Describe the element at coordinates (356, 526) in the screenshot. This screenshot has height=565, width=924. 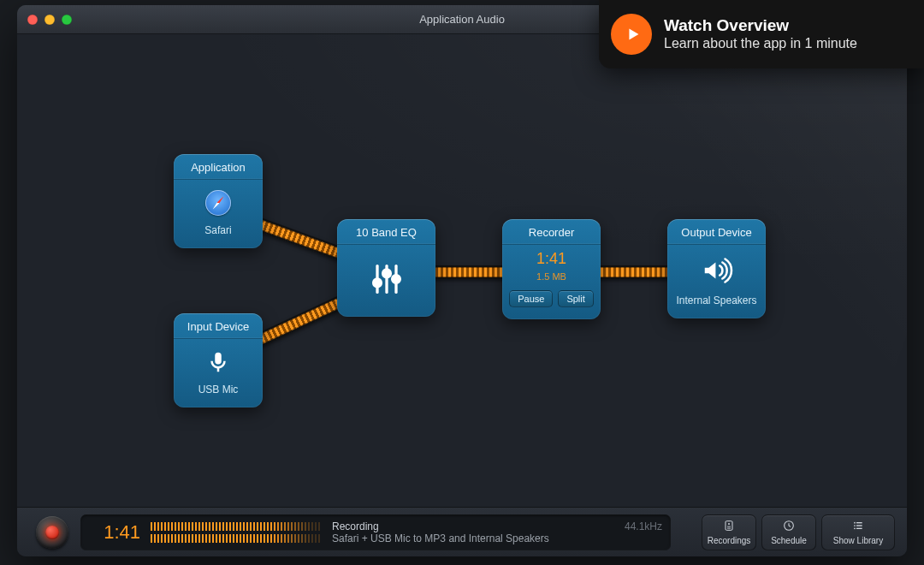
I see `status-state: Recording` at that location.